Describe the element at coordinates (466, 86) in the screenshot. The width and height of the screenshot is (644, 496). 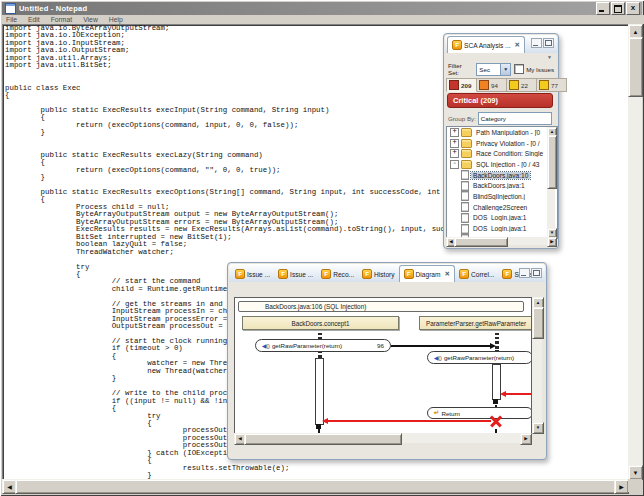
I see `severity-count: 209` at that location.